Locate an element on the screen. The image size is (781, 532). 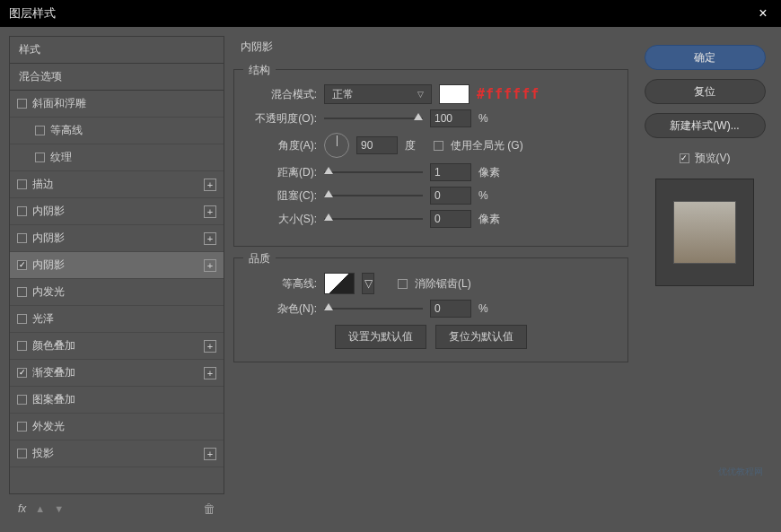
dialog-title: 图层样式 is located at coordinates (32, 13).